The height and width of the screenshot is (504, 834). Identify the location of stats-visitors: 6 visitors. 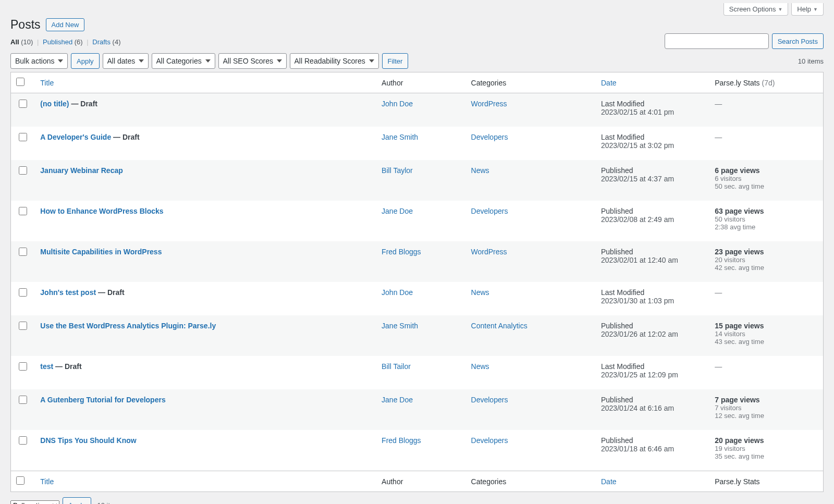
(766, 178).